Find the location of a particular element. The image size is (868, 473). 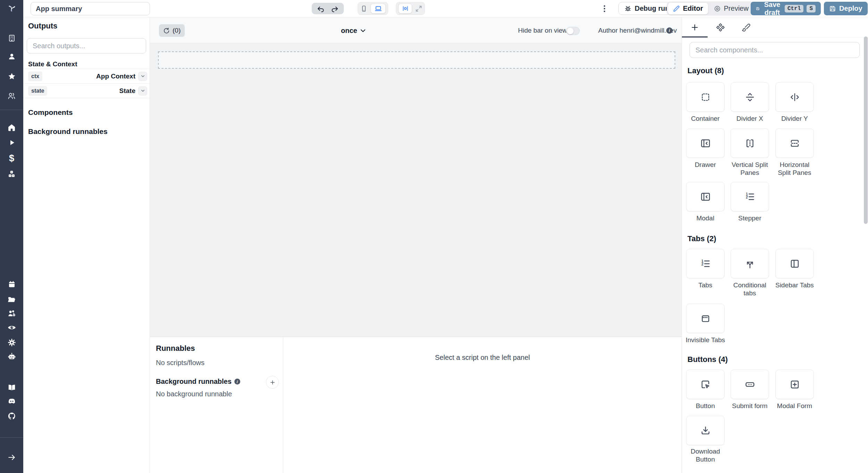

component-card-label: Horizontal Split Panes is located at coordinates (794, 169).